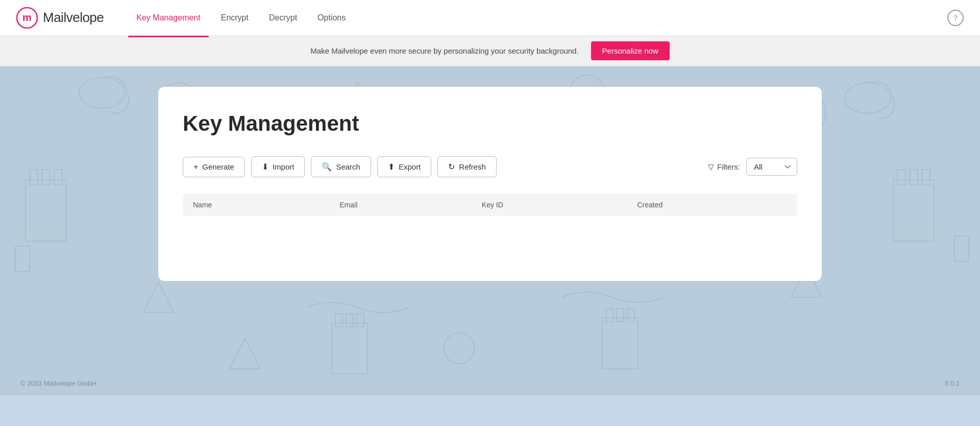  I want to click on keys-table: Name Email Key ID Created, so click(490, 205).